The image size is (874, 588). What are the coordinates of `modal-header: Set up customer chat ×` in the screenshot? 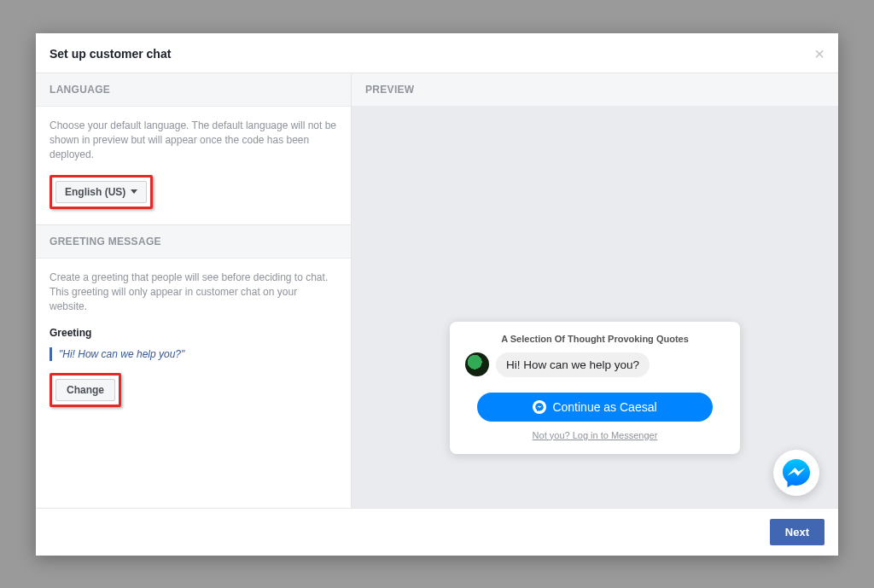 It's located at (437, 53).